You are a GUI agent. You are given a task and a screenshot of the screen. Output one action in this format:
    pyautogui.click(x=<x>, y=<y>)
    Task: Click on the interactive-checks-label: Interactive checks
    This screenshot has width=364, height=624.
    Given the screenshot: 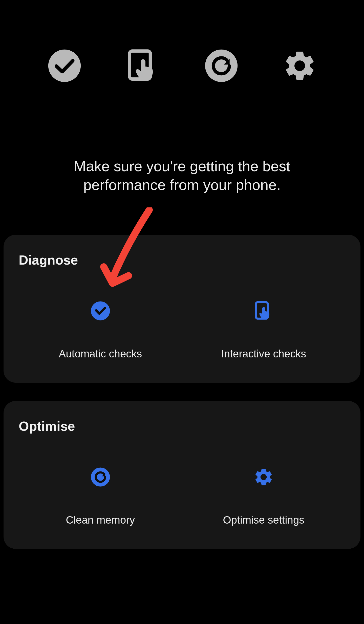 What is the action you would take?
    pyautogui.click(x=264, y=354)
    